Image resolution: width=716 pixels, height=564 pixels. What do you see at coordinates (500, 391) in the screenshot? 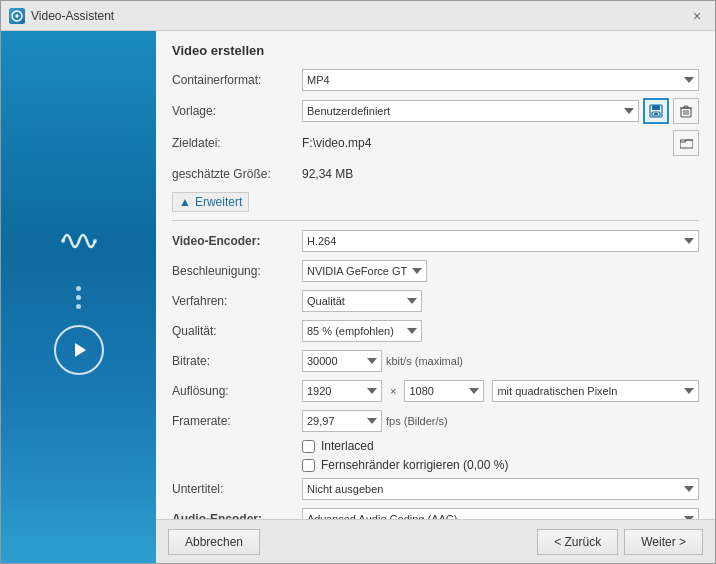
I see `control-aufloesung: 1920 × 1080 mit quadratischen Pixeln` at bounding box center [500, 391].